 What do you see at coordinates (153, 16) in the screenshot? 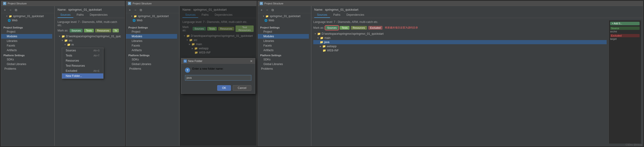
I see `tree-project-label-2: springmvc_01_quickstart` at bounding box center [153, 16].